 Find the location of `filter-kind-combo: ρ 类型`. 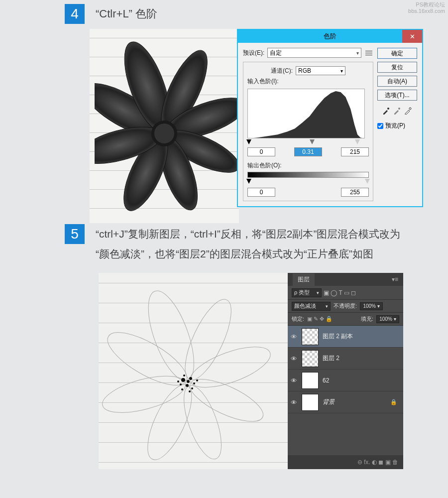

filter-kind-combo: ρ 类型 is located at coordinates (307, 293).